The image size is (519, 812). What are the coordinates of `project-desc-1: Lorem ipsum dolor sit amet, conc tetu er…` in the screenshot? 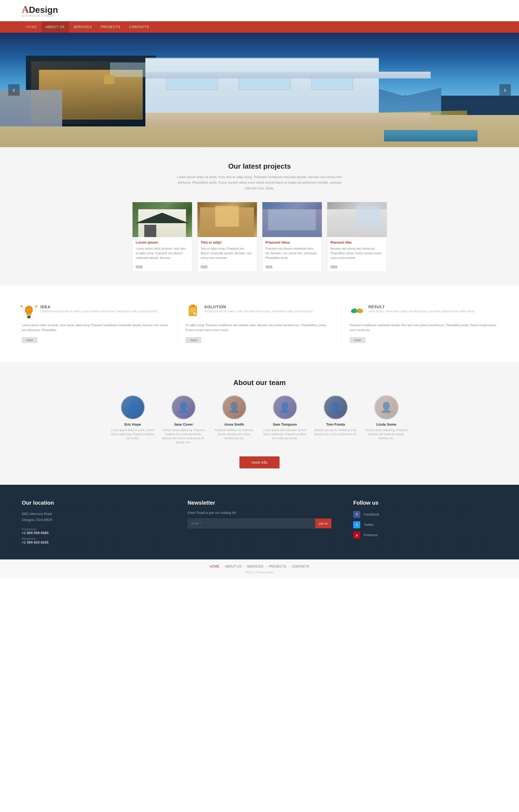 It's located at (162, 253).